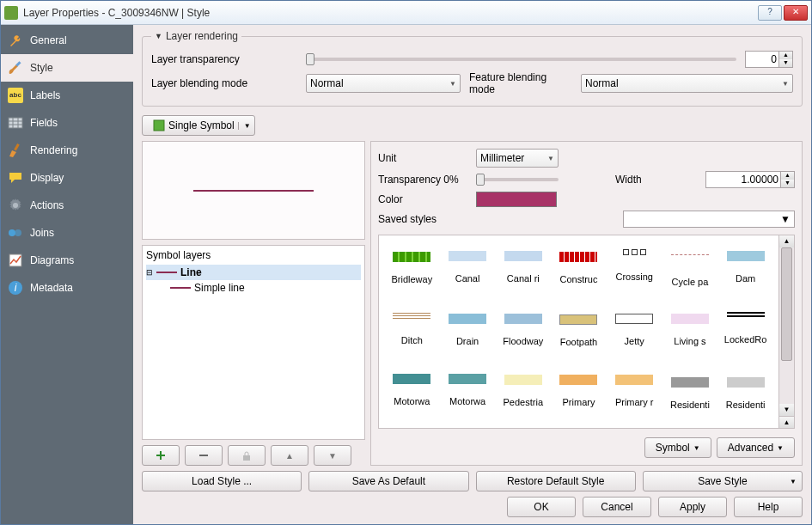  I want to click on joins-icon, so click(15, 233).